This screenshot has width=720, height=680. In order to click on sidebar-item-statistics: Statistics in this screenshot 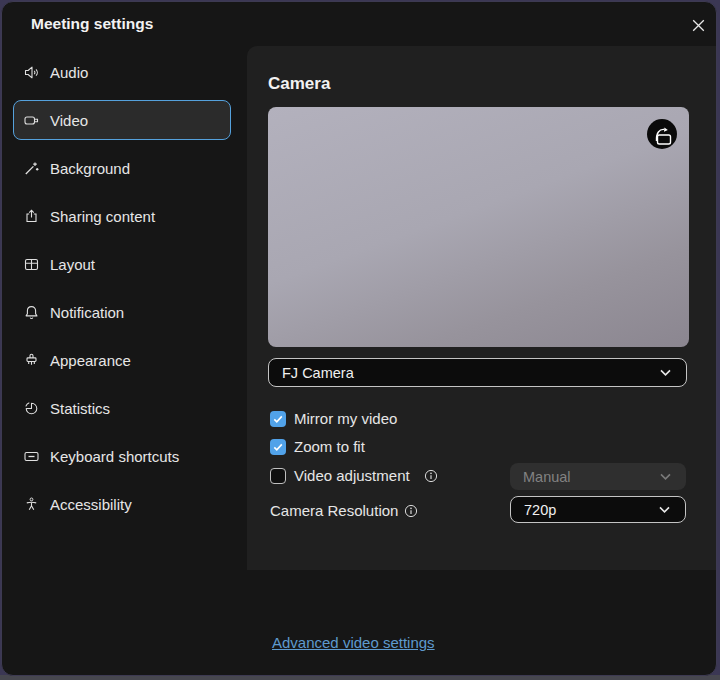, I will do `click(122, 408)`.